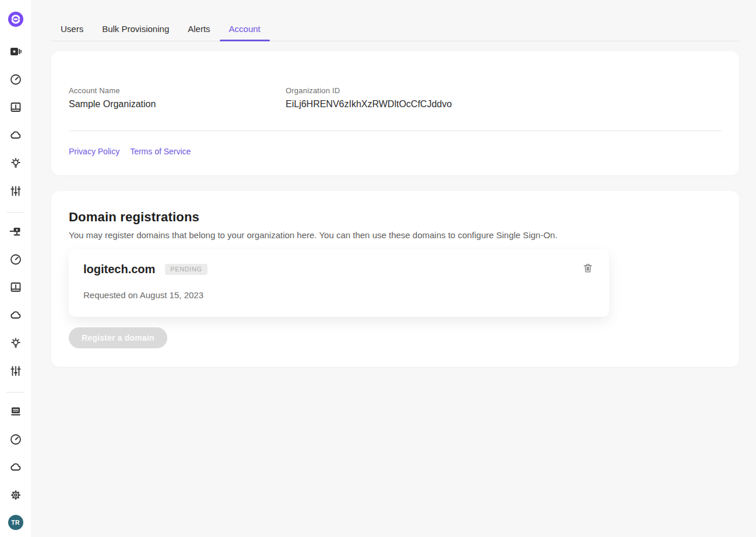  Describe the element at coordinates (119, 269) in the screenshot. I see `domain-name: logitech.com` at that location.